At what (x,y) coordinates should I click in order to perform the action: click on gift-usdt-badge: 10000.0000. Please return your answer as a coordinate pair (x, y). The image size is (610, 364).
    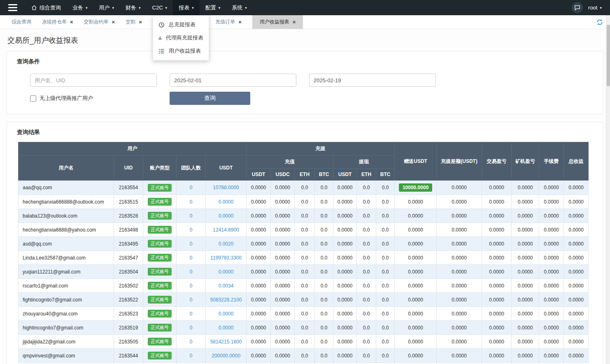
    Looking at the image, I should click on (416, 188).